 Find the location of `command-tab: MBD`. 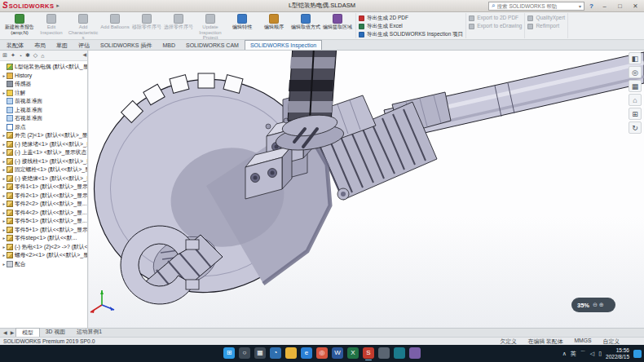

command-tab: MBD is located at coordinates (169, 46).